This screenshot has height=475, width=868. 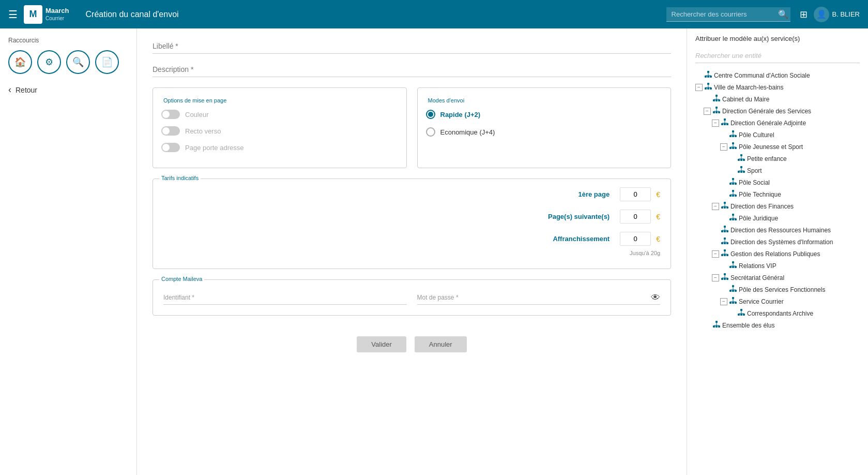 What do you see at coordinates (107, 62) in the screenshot?
I see `add-shortcut: 📄` at bounding box center [107, 62].